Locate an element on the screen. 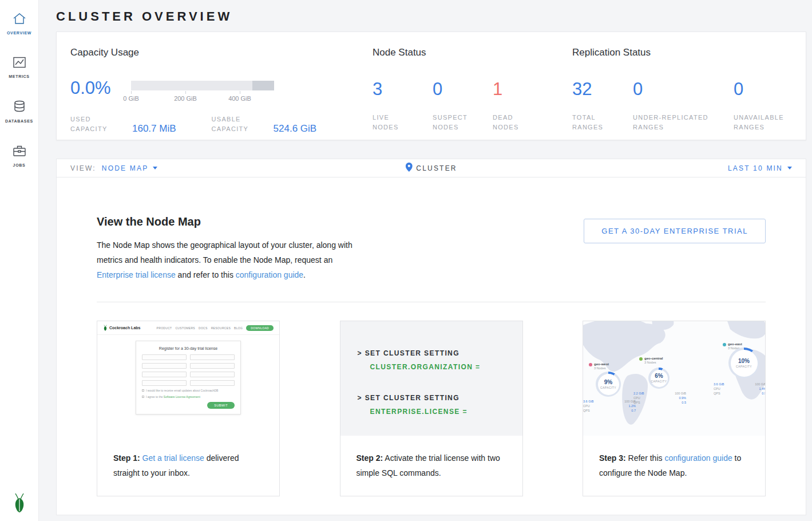  cockroach-labs-logo: Cockroach Labs is located at coordinates (121, 327).